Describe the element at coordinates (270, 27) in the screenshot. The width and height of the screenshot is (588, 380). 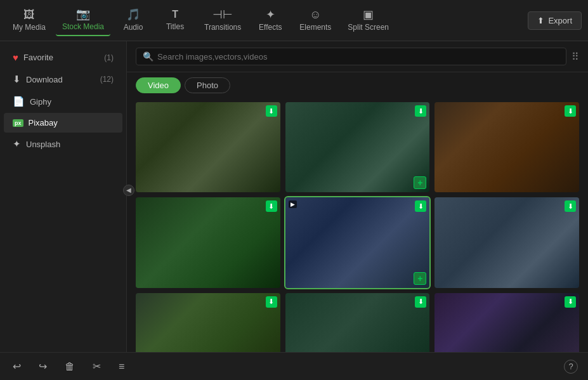
I see `nav-effects-label: Effects` at that location.